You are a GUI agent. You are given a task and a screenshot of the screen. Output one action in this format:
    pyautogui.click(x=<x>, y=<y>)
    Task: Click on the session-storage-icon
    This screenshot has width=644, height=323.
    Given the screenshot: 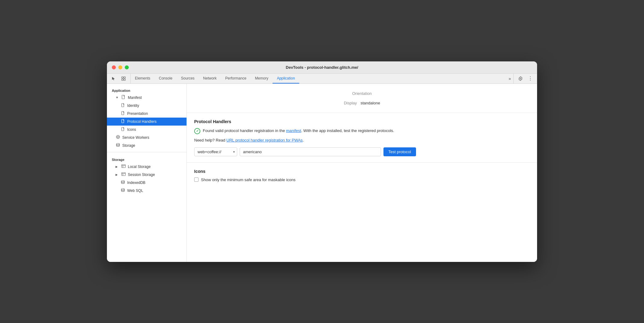 What is the action you would take?
    pyautogui.click(x=124, y=174)
    